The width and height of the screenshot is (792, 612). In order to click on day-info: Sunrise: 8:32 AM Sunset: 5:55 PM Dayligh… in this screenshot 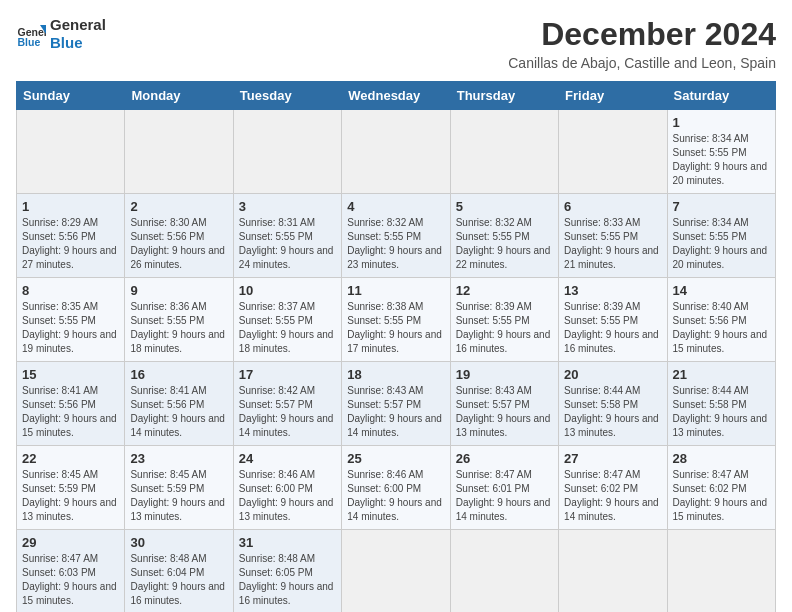, I will do `click(396, 244)`.